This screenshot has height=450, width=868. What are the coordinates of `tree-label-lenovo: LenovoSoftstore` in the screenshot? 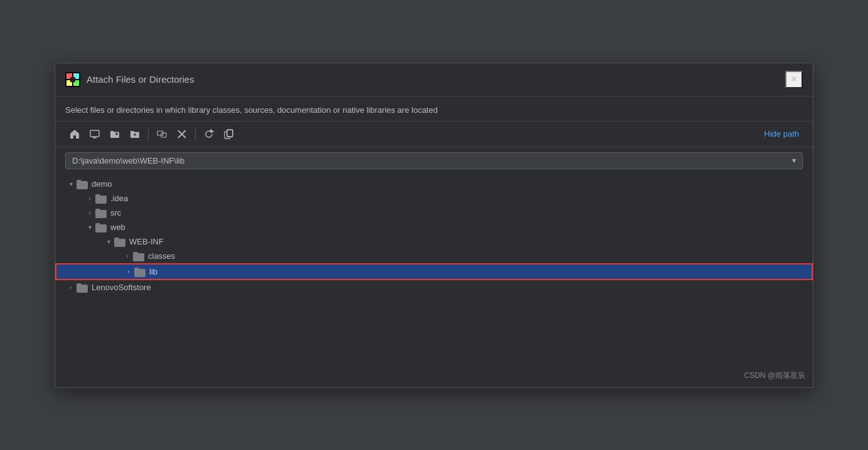 It's located at (122, 287).